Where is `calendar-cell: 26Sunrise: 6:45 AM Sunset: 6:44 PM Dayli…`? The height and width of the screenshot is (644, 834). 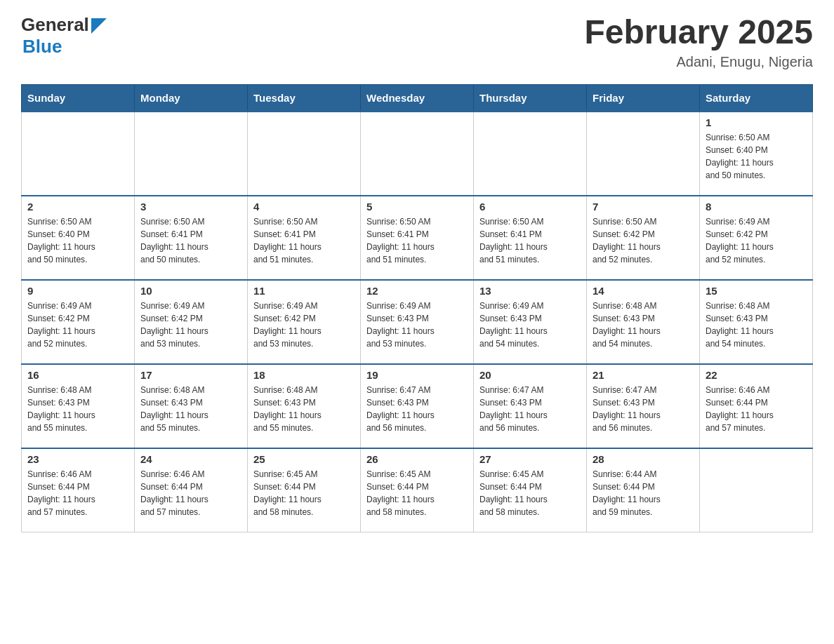
calendar-cell: 26Sunrise: 6:45 AM Sunset: 6:44 PM Dayli… is located at coordinates (417, 490).